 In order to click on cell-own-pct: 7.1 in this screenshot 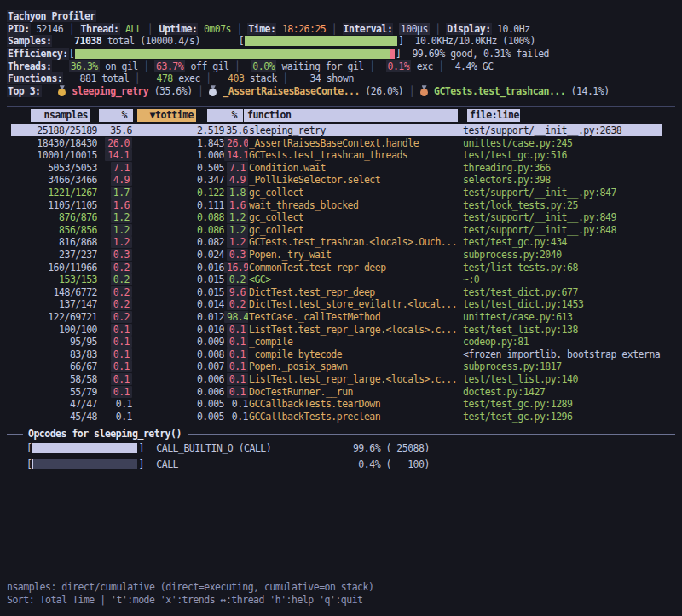, I will do `click(114, 168)`.